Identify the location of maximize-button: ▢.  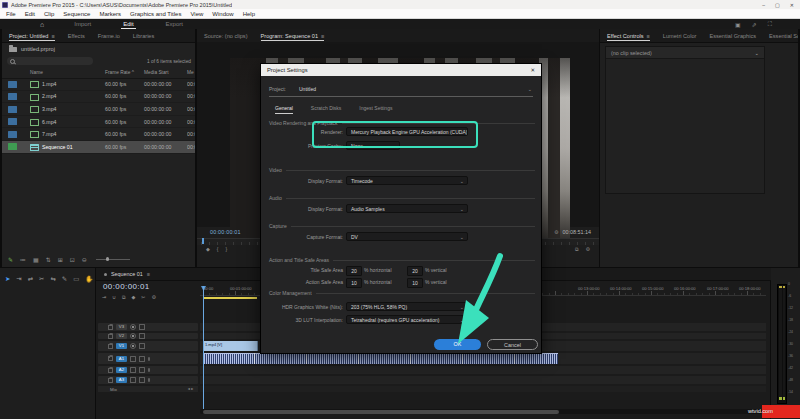
(778, 5).